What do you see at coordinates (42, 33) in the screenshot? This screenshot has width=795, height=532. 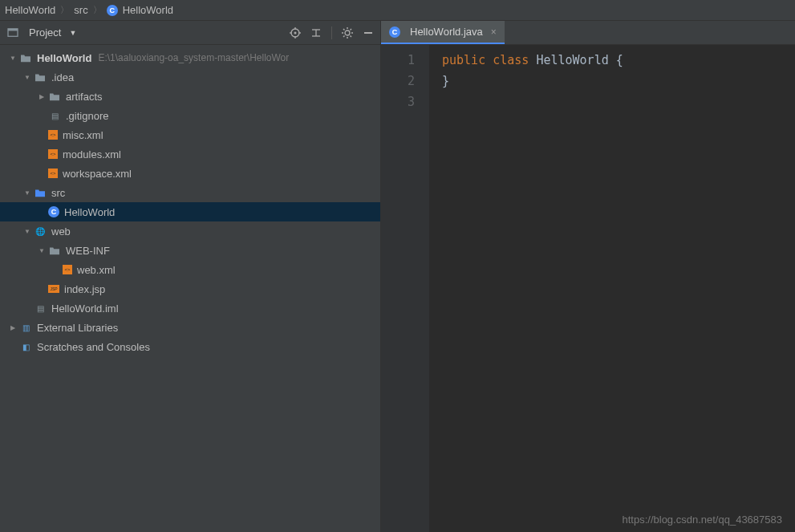 I see `project-dropdown: Project ▼` at bounding box center [42, 33].